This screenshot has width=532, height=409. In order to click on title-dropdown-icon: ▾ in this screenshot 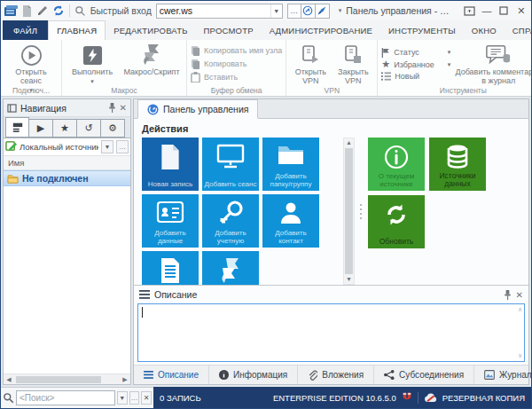, I will do `click(340, 11)`.